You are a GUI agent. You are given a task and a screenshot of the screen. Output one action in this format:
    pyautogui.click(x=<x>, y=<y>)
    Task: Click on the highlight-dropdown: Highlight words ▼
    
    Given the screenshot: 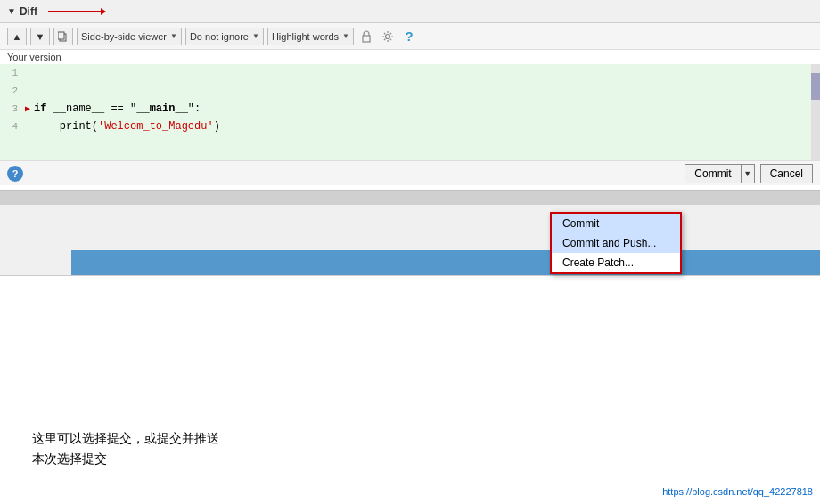 What is the action you would take?
    pyautogui.click(x=310, y=37)
    